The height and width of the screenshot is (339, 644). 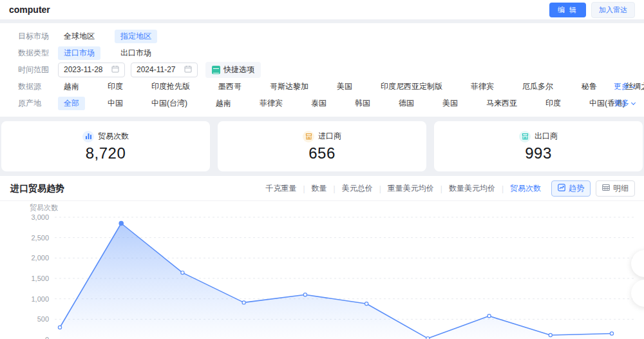 I want to click on filter-chip: 印度抢先版, so click(x=171, y=86).